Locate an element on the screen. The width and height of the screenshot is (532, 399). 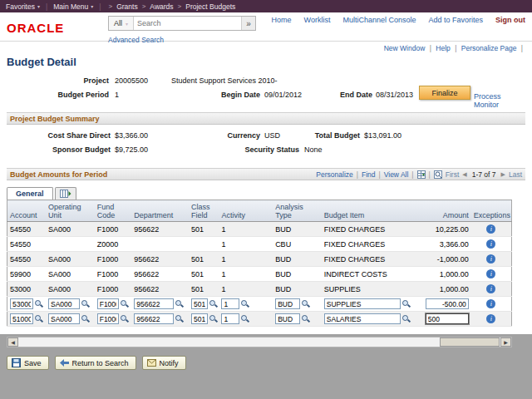
total-budget-value: $13,091.00 is located at coordinates (382, 135).